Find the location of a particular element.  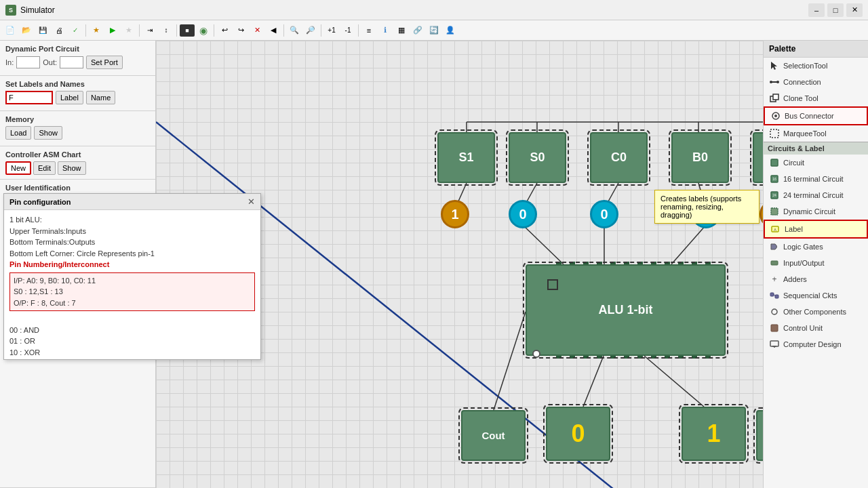

set-port-button: Set Port is located at coordinates (104, 62).